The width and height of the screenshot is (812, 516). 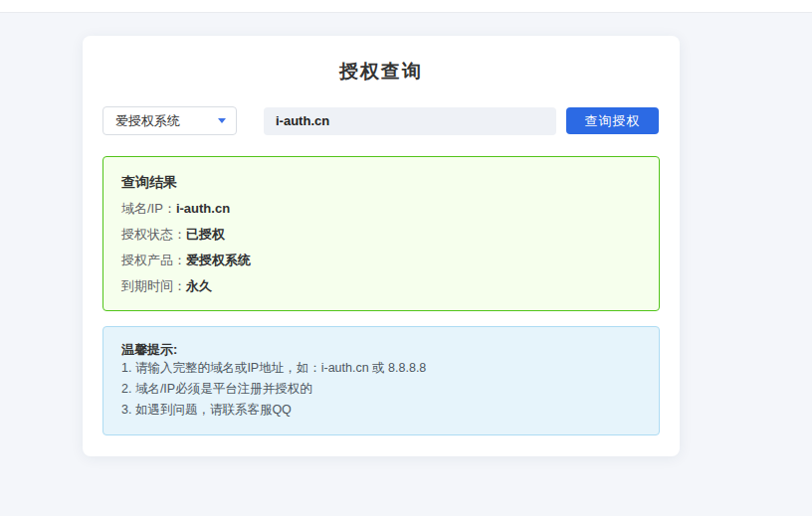 What do you see at coordinates (153, 260) in the screenshot?
I see `result-label: 授权产品：` at bounding box center [153, 260].